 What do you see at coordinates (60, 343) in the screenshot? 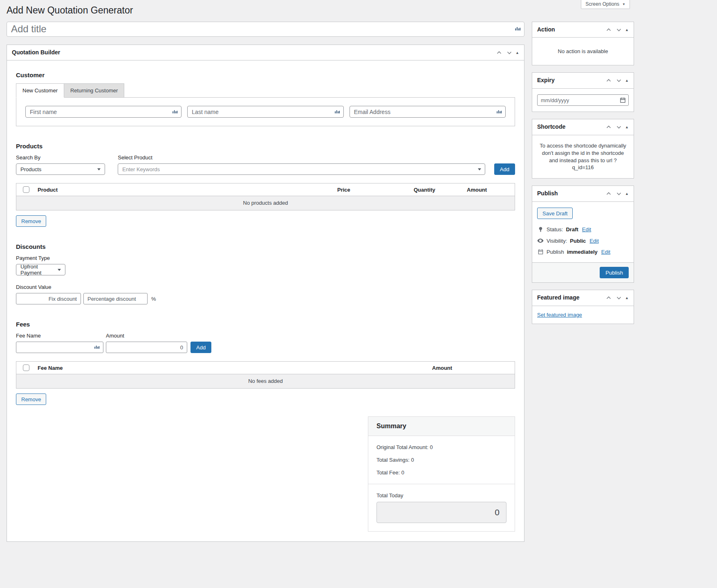
I see `fee-name-group: Fee Name` at bounding box center [60, 343].